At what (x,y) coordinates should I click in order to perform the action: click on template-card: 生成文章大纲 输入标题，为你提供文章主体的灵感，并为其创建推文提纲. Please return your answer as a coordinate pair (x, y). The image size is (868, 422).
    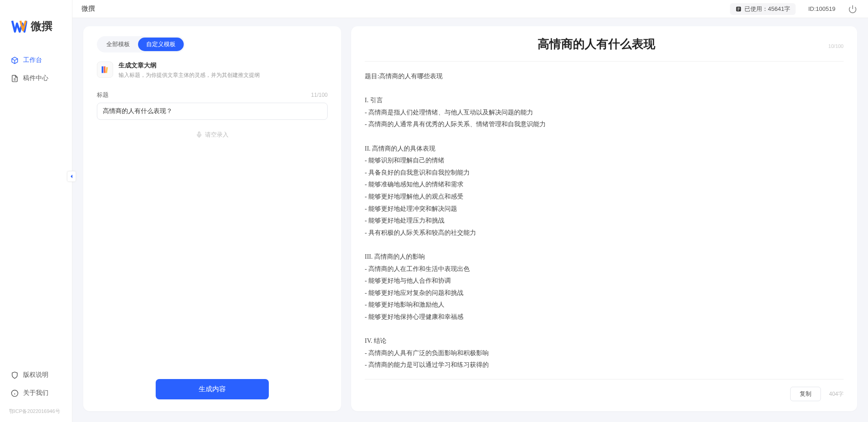
    Looking at the image, I should click on (212, 71).